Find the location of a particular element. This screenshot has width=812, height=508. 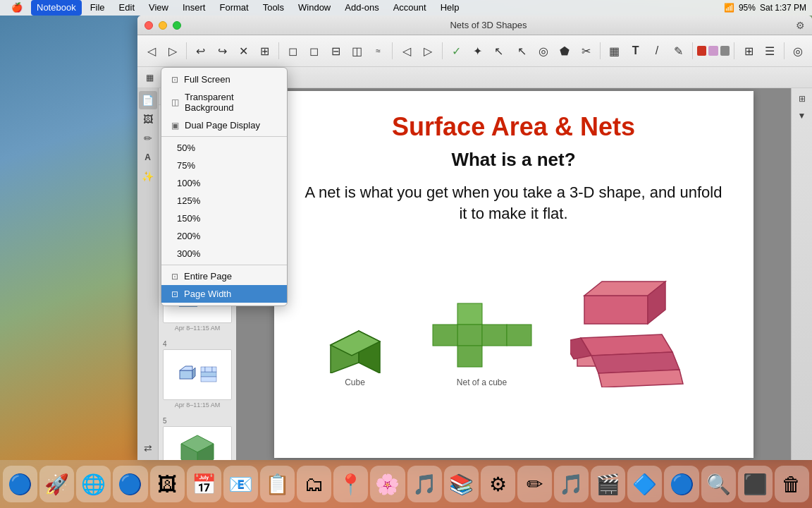

zoom-in-btn: ▷ is located at coordinates (427, 51).